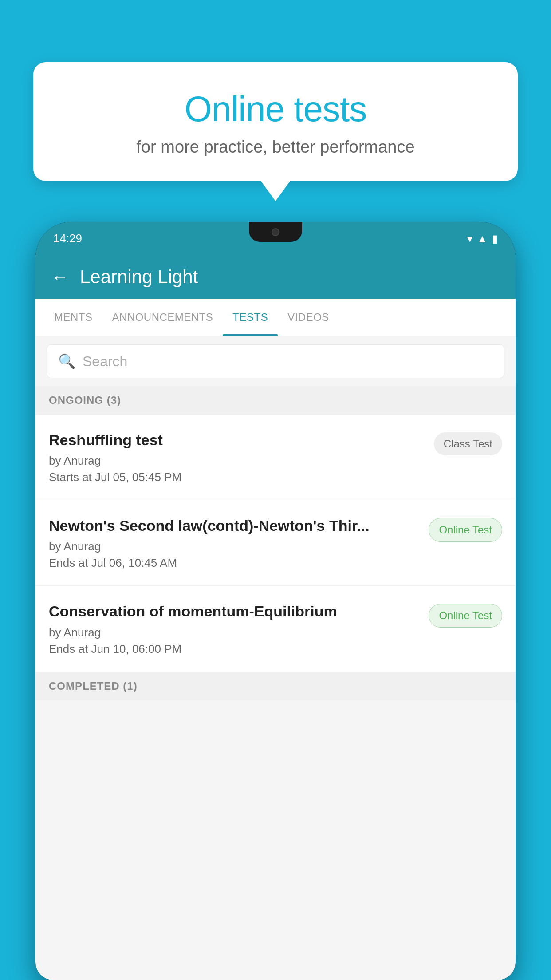  Describe the element at coordinates (276, 239) in the screenshot. I see `status-bar: 14:29 ▾ ▲ ▮` at that location.